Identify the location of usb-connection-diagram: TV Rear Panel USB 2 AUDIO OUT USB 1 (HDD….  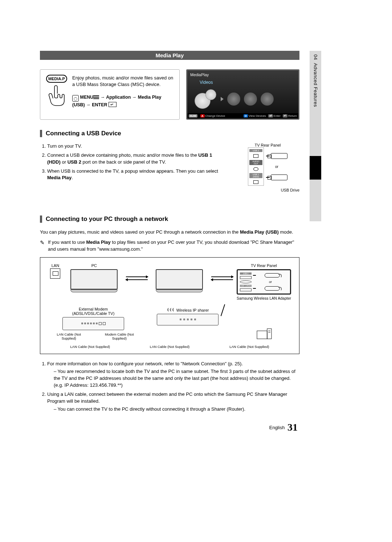
(268, 168).